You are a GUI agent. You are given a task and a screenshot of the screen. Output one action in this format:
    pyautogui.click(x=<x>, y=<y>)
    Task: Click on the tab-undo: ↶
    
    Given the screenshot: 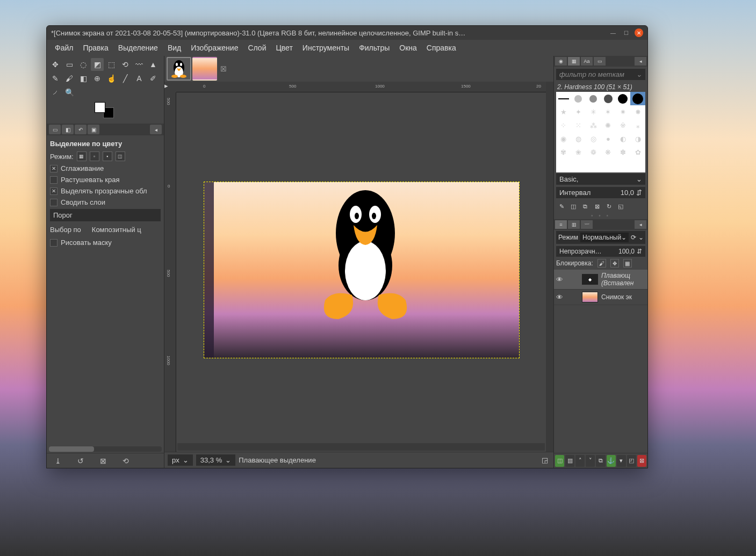 What is the action you would take?
    pyautogui.click(x=81, y=129)
    